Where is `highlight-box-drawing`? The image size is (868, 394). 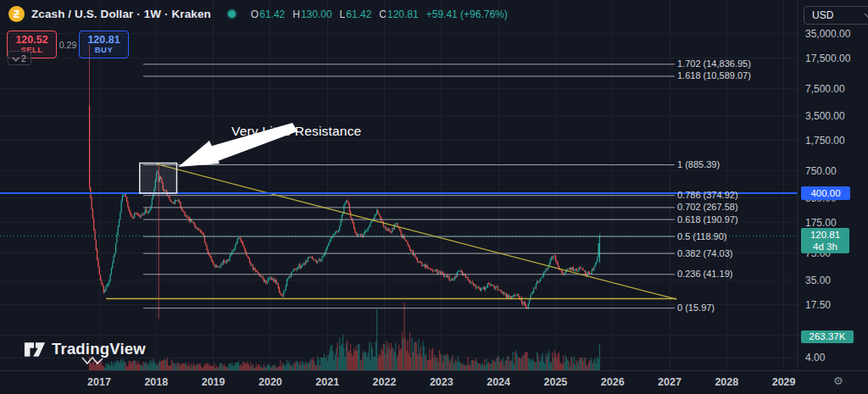
highlight-box-drawing is located at coordinates (159, 179).